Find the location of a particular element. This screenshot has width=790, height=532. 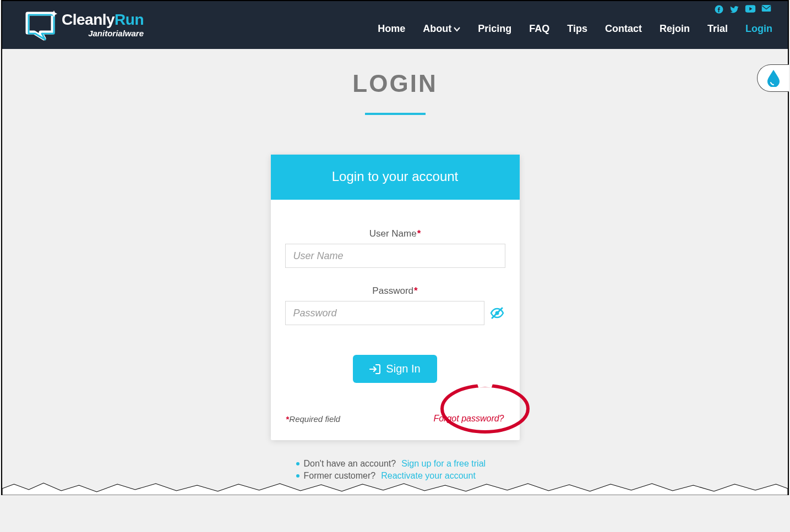

sign-in-button-label: Sign In is located at coordinates (403, 369).